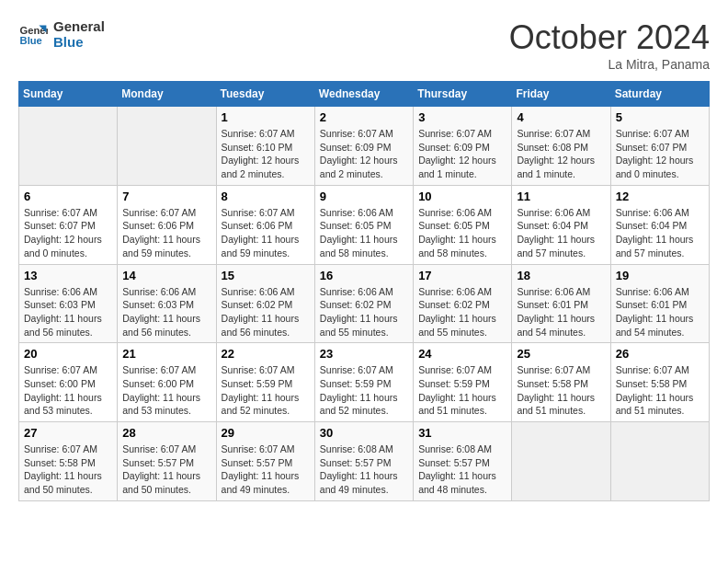 This screenshot has height=563, width=728. Describe the element at coordinates (265, 462) in the screenshot. I see `calendar-cell: 29Sunrise: 6:07 AMSunset: 5:57 PMDayligh…` at that location.